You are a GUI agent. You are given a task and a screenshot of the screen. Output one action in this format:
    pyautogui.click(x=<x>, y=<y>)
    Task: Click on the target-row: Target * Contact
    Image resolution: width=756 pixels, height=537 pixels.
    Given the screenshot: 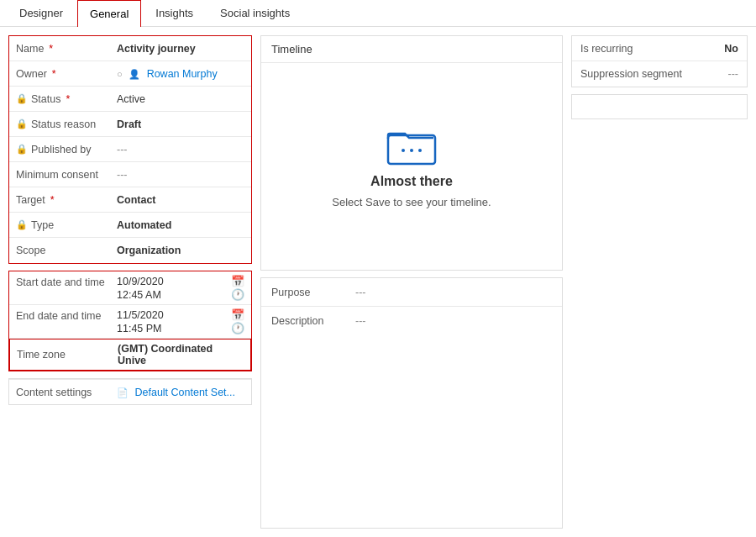 What is the action you would take?
    pyautogui.click(x=130, y=200)
    